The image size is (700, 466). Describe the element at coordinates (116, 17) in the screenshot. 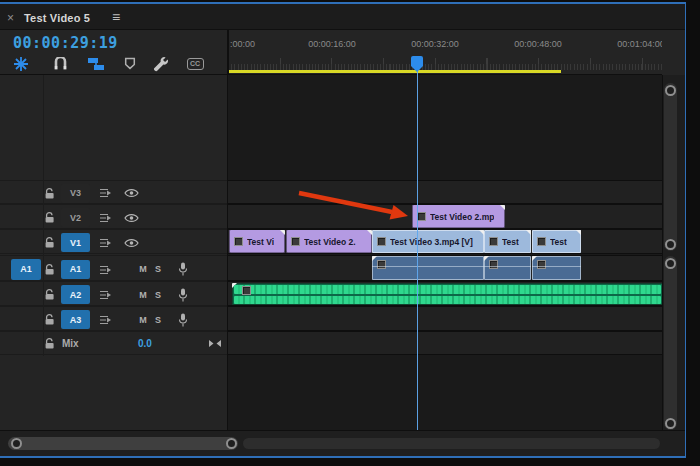

I see `panel-menu-icon: ≡` at that location.